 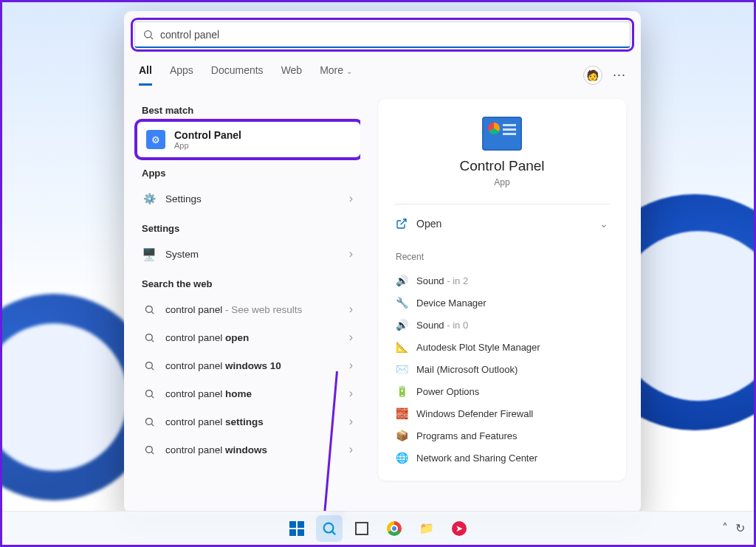 I want to click on more-options-icon: ···, so click(x=619, y=75).